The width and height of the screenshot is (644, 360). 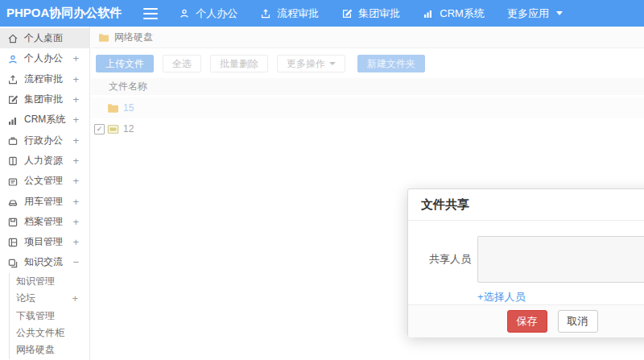 What do you see at coordinates (13, 59) in the screenshot?
I see `person-icon` at bounding box center [13, 59].